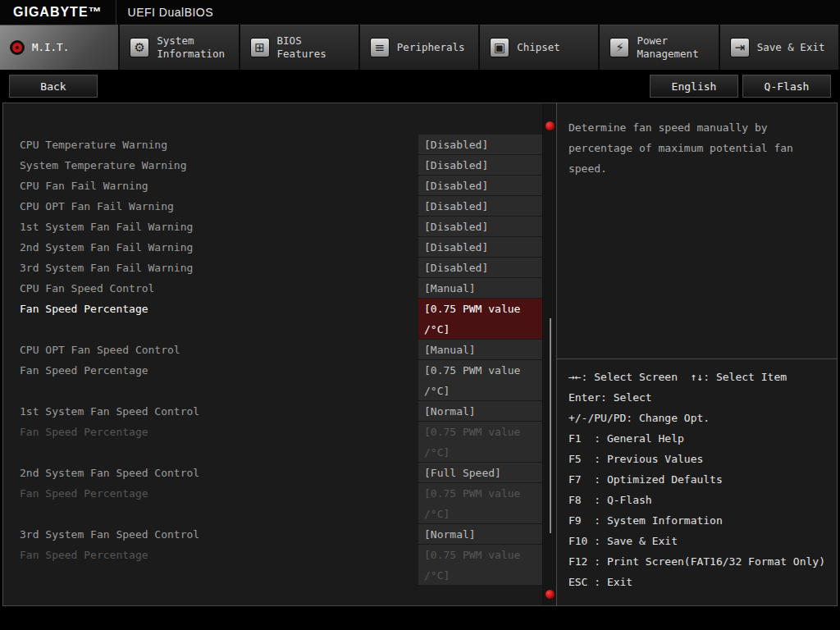 Image resolution: width=840 pixels, height=630 pixels. What do you see at coordinates (787, 86) in the screenshot?
I see `qflash-button: Q-Flash` at bounding box center [787, 86].